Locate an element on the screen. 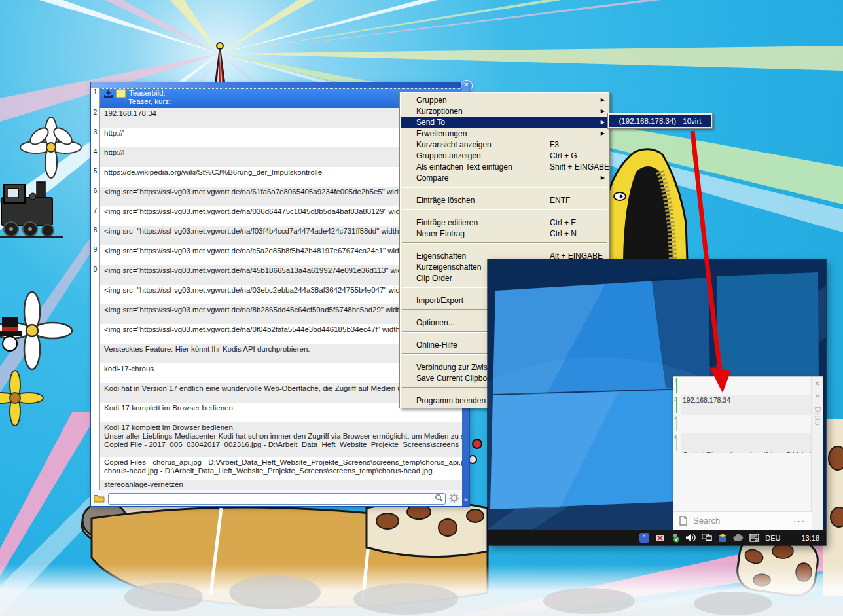 The height and width of the screenshot is (616, 843). menu-item-eintraege-loeschen: Einträge löschenENTF is located at coordinates (505, 200).